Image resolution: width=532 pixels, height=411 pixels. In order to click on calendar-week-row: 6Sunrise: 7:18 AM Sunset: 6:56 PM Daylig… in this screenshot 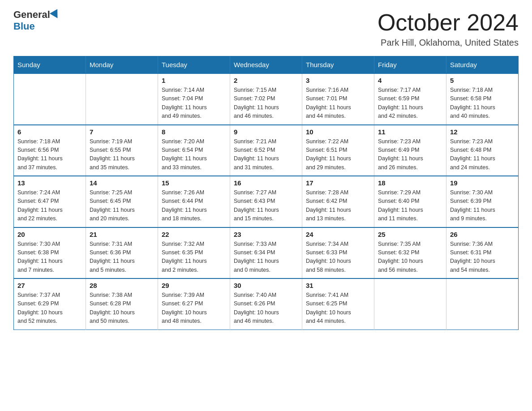, I will do `click(266, 150)`.